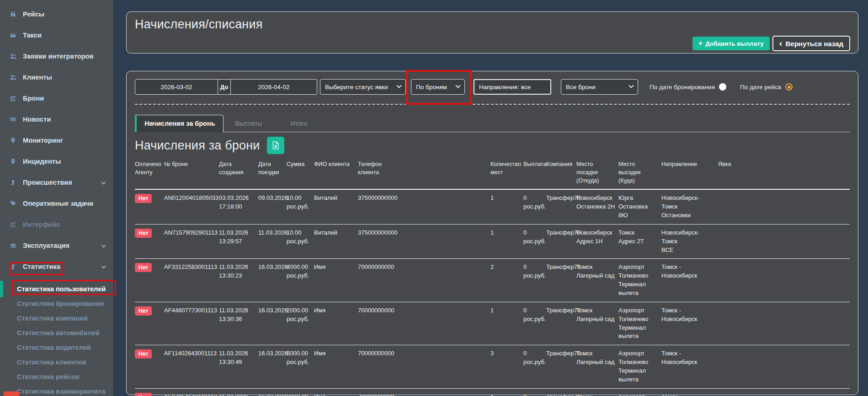 The height and width of the screenshot is (396, 868). What do you see at coordinates (57, 182) in the screenshot?
I see `sidebar-item: Происшествия` at bounding box center [57, 182].